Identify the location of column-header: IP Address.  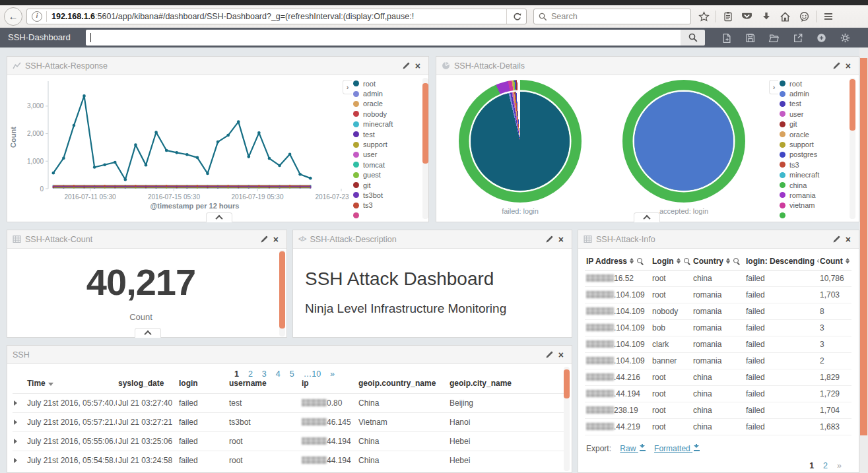
(618, 261).